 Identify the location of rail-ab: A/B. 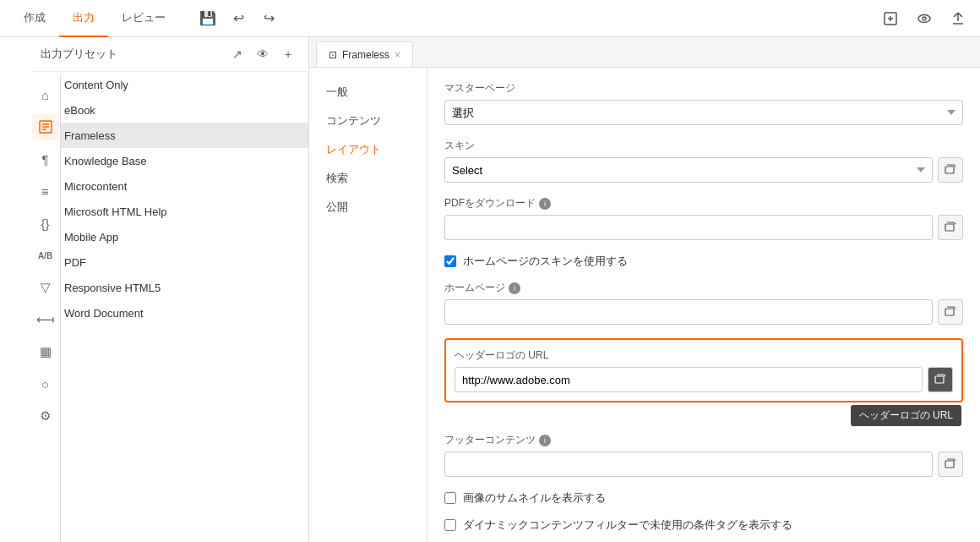
(46, 255).